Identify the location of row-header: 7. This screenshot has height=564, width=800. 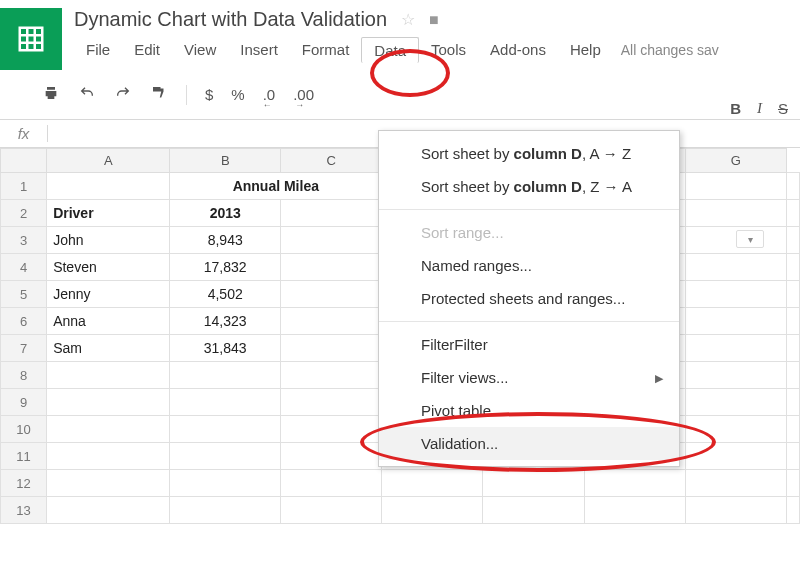
(24, 348).